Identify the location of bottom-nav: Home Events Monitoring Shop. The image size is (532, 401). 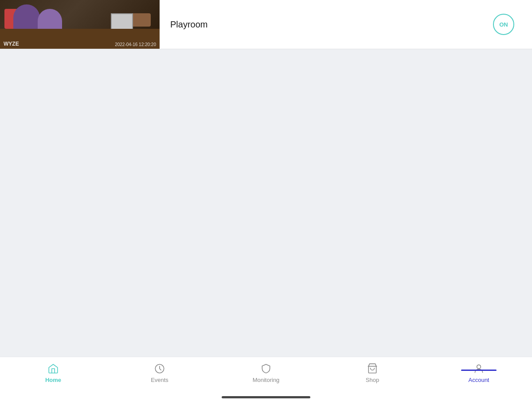
(266, 379).